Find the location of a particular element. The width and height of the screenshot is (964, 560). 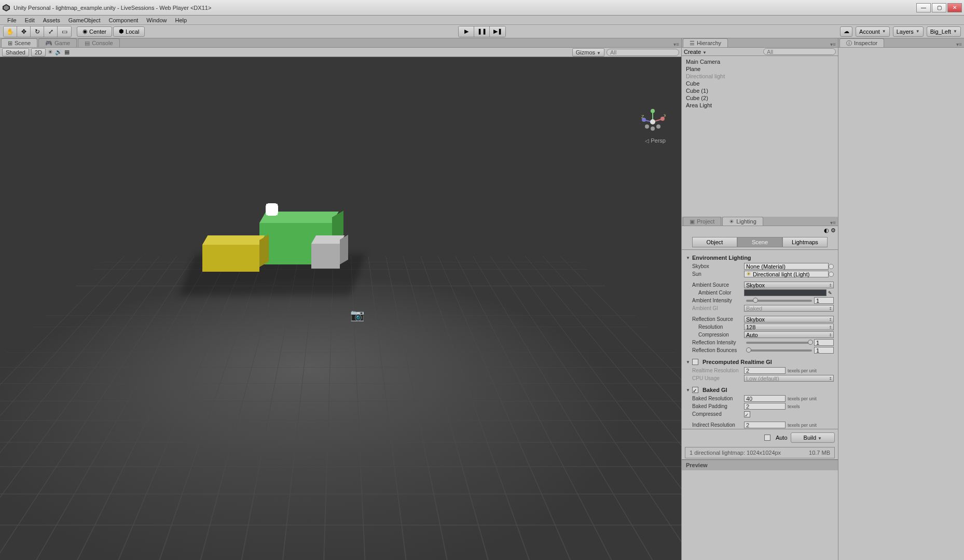

tab-lighting: ☀Lighting is located at coordinates (743, 221).